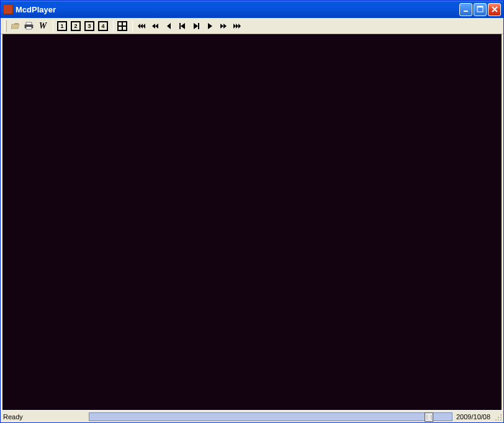 This screenshot has height=423, width=504. Describe the element at coordinates (142, 26) in the screenshot. I see `rewind-fast-icon` at that location.